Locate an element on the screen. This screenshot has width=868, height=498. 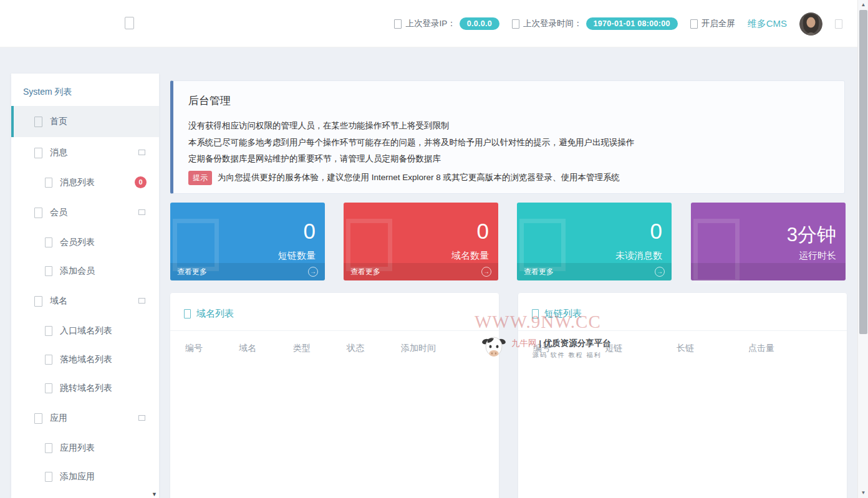
last-login-ip-badge: 0.0.0.0 is located at coordinates (480, 24).